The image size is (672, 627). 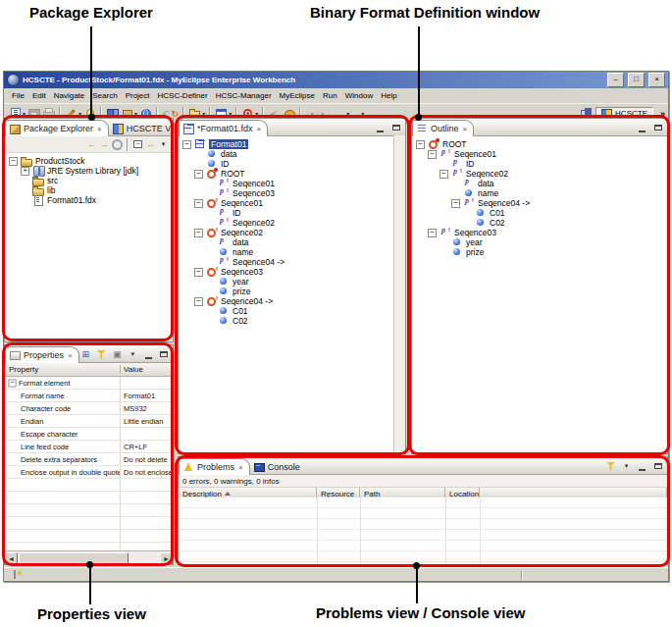 I want to click on tree-item-name: name, so click(x=292, y=252).